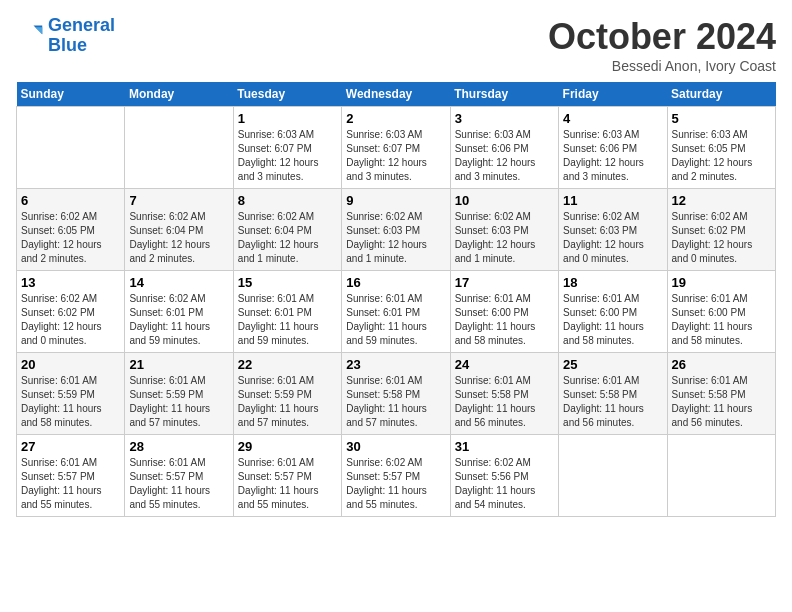  What do you see at coordinates (396, 312) in the screenshot?
I see `calendar-cell: 16Sunrise: 6:01 AM Sunset: 6:01 PM Dayli…` at bounding box center [396, 312].